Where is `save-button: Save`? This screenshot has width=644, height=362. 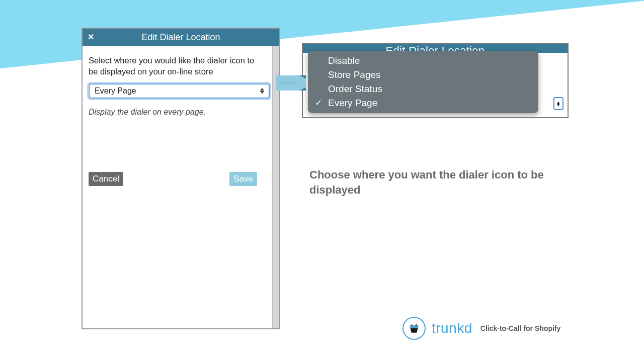
save-button: Save is located at coordinates (244, 179).